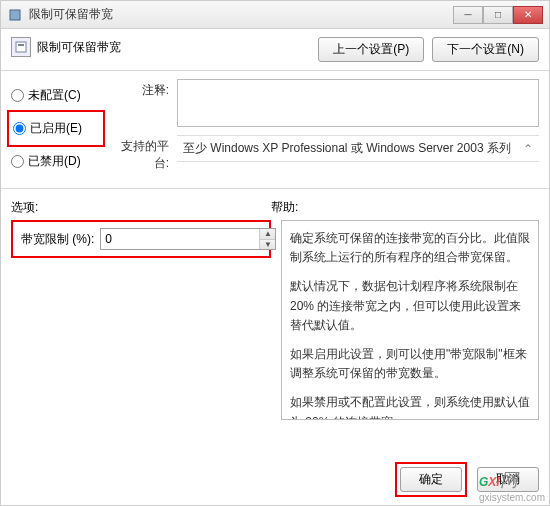 Image resolution: width=550 pixels, height=506 pixels. Describe the element at coordinates (410, 406) in the screenshot. I see `help-p4: 如果禁用或不配置此设置，则系统使用默认值为 20% 的连接带宽。` at that location.